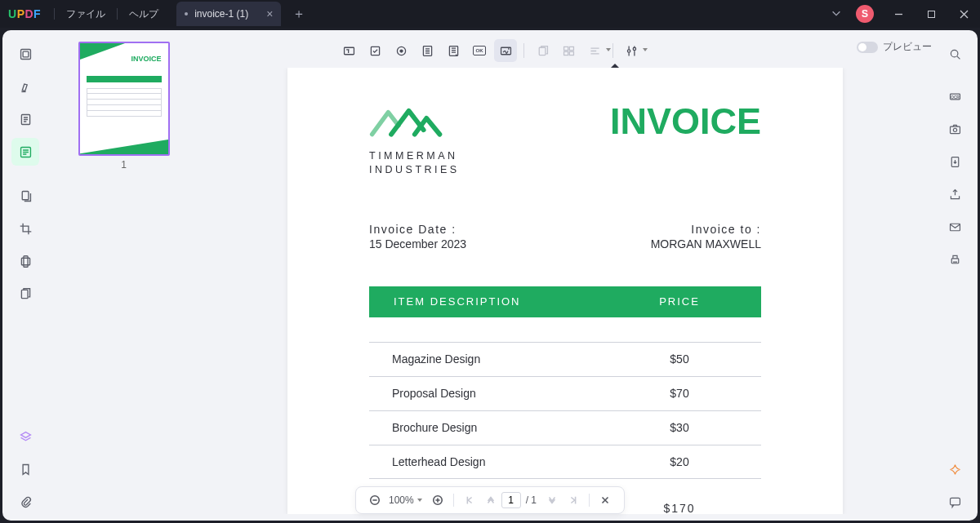 This screenshot has height=523, width=980. I want to click on share-button, so click(955, 194).